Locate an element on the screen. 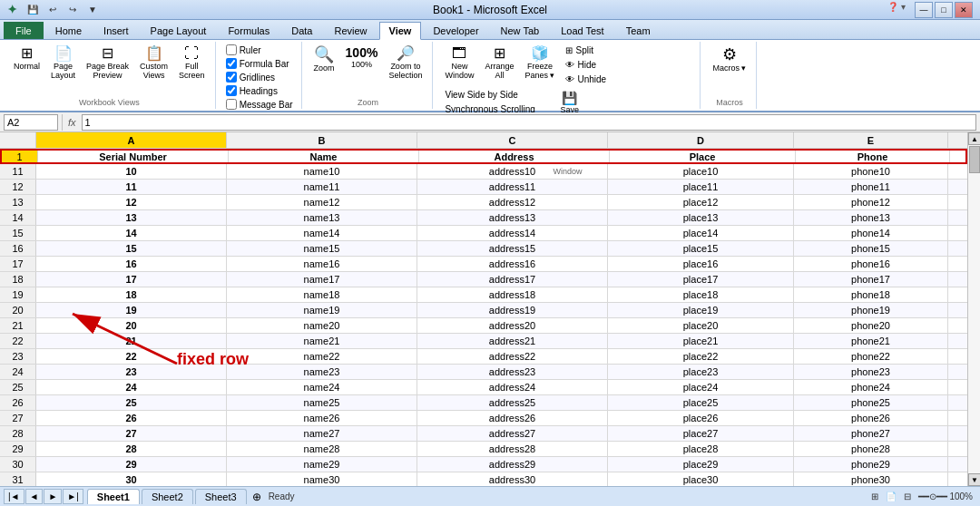  address-cell: address22 is located at coordinates (513, 356).